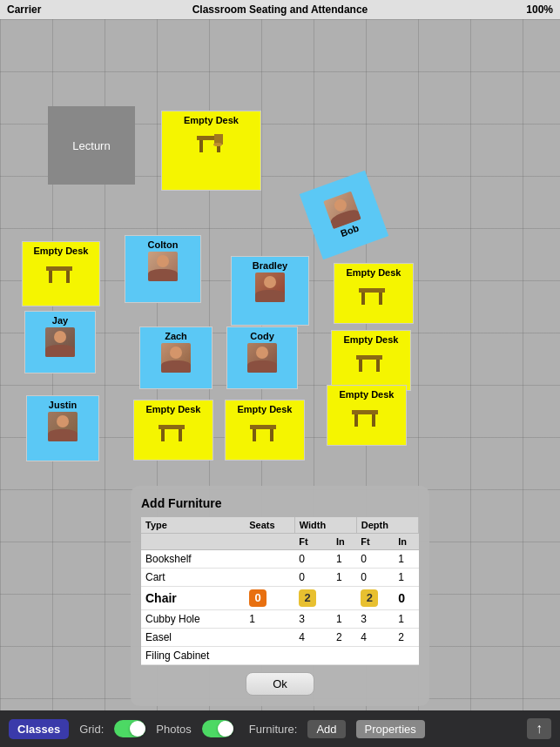 Image resolution: width=560 pixels, height=747 pixels. Describe the element at coordinates (91, 146) in the screenshot. I see `lecturn-label: Lecturn` at that location.